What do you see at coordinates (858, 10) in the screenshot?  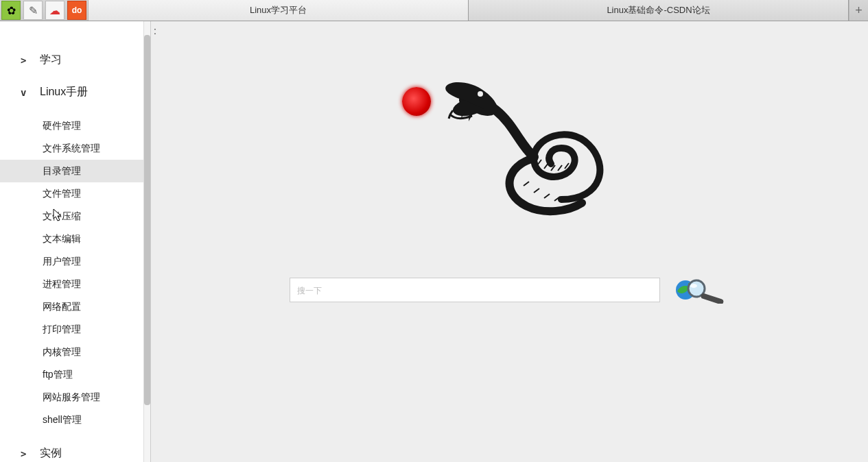 I see `new-tab-button: +` at bounding box center [858, 10].